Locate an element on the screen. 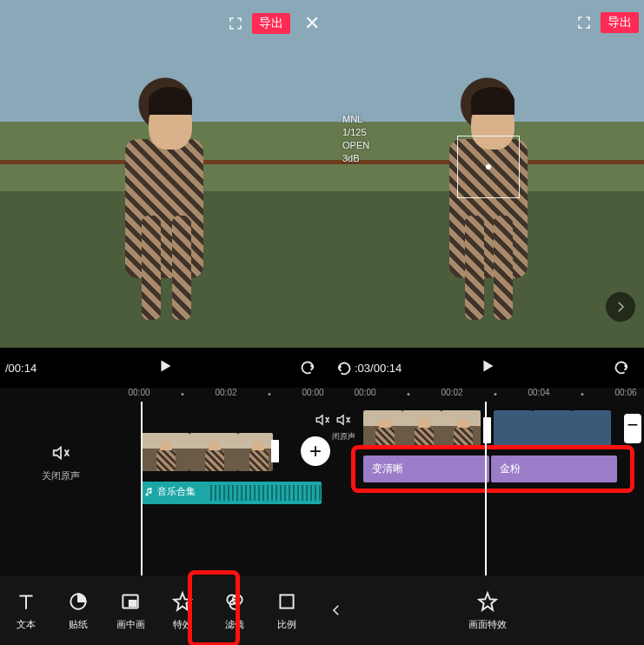 This screenshot has width=644, height=645. focus-box is located at coordinates (488, 167).